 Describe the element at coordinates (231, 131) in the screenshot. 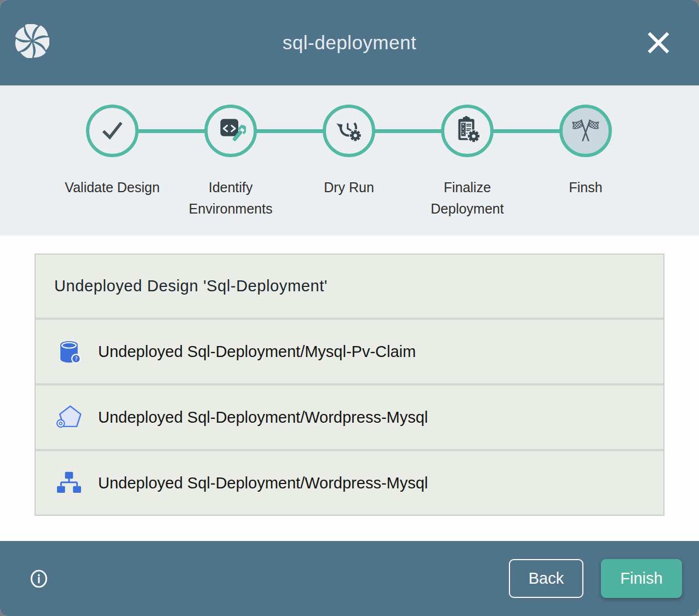

I see `code-window-wrench-icon` at that location.